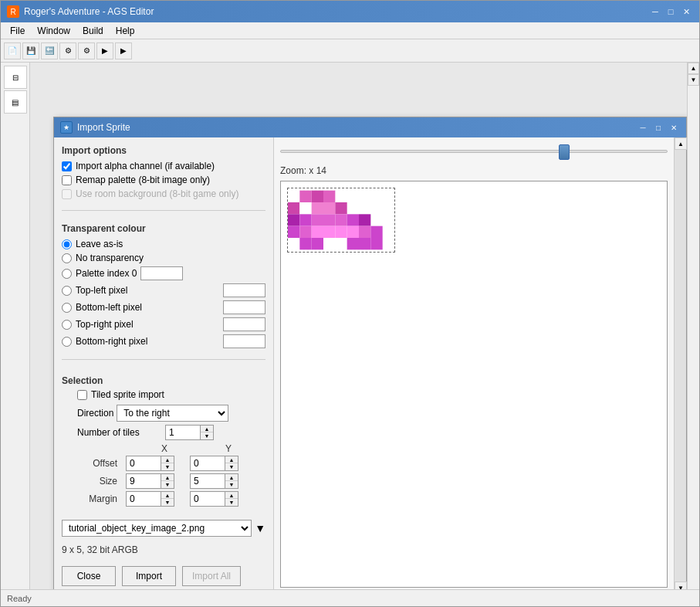 This screenshot has width=700, height=607. Describe the element at coordinates (66, 167) in the screenshot. I see `alpha-channel-checkbox` at that location.